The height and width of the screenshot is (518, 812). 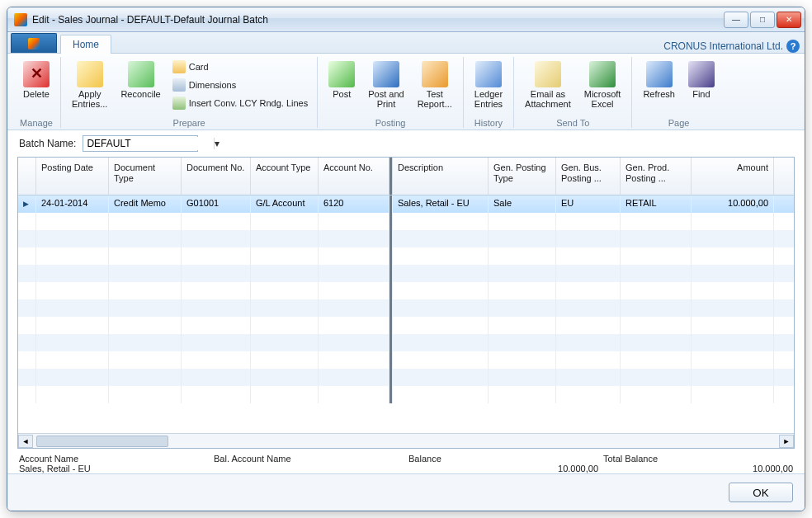 I want to click on email-icon, so click(x=548, y=74).